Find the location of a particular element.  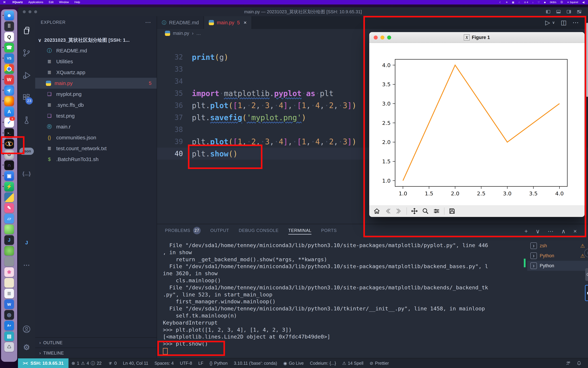

terminal-item-zsh: ❯zsh⚠ is located at coordinates (558, 246).